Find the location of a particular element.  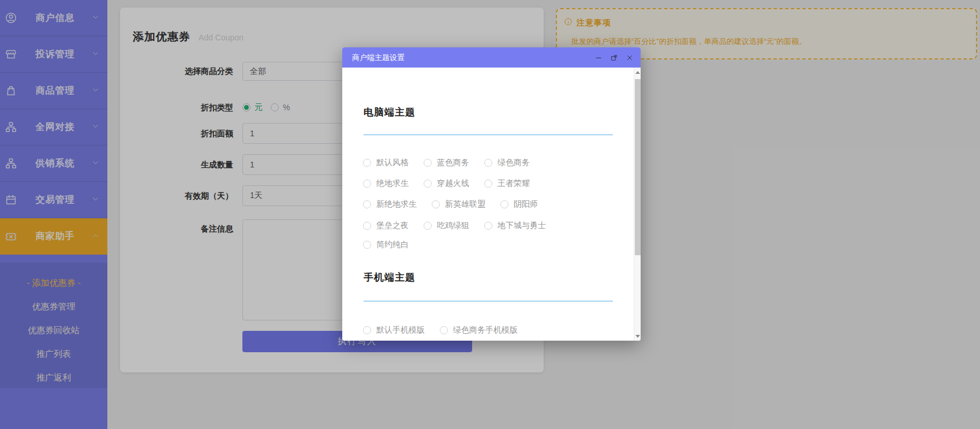

minimize-icon is located at coordinates (598, 58).